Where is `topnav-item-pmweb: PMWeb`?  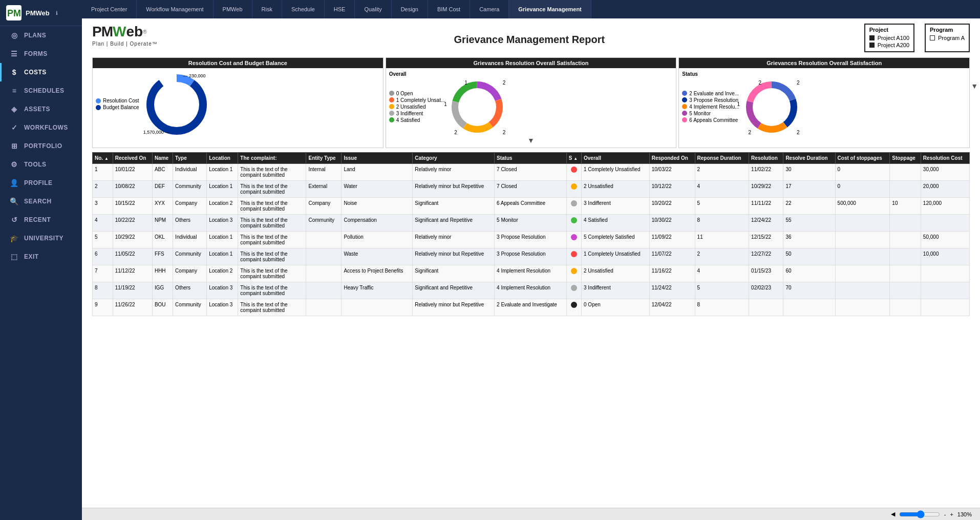
topnav-item-pmweb: PMWeb is located at coordinates (233, 9).